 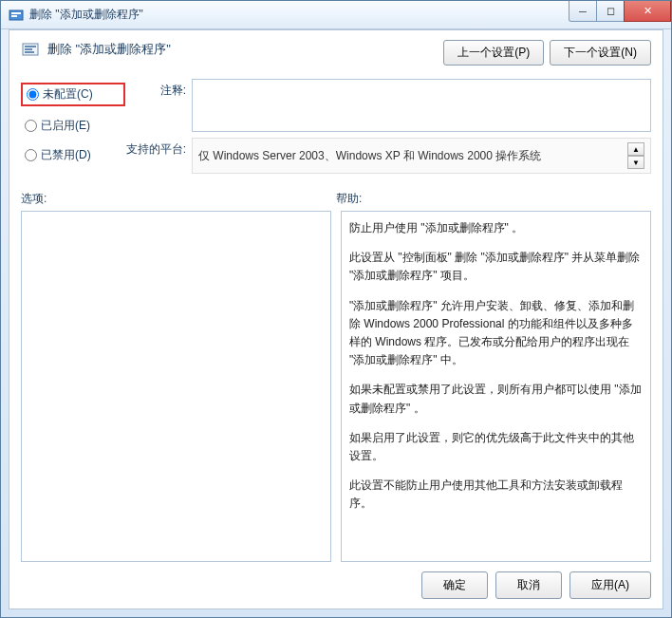 I want to click on maximize-button: ◻, so click(x=610, y=11).